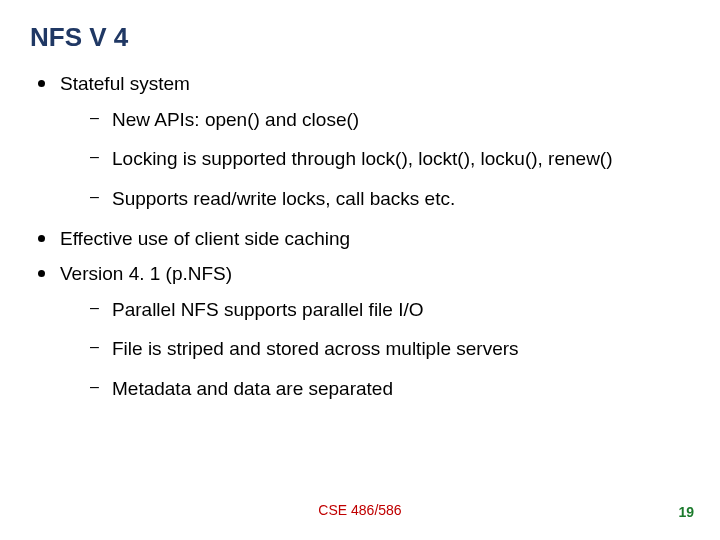  I want to click on bullet-item: Effective use of client side caching, so click(365, 239).